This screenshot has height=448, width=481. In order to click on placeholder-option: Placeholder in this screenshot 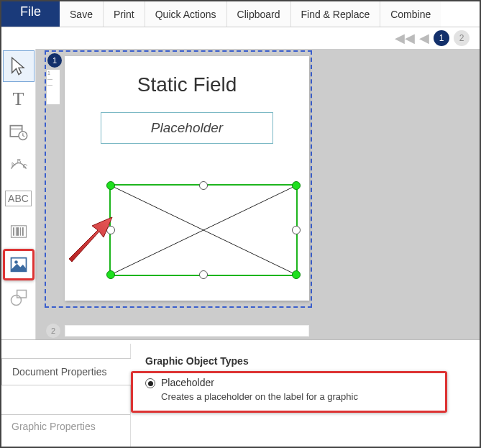, I will do `click(305, 383)`.